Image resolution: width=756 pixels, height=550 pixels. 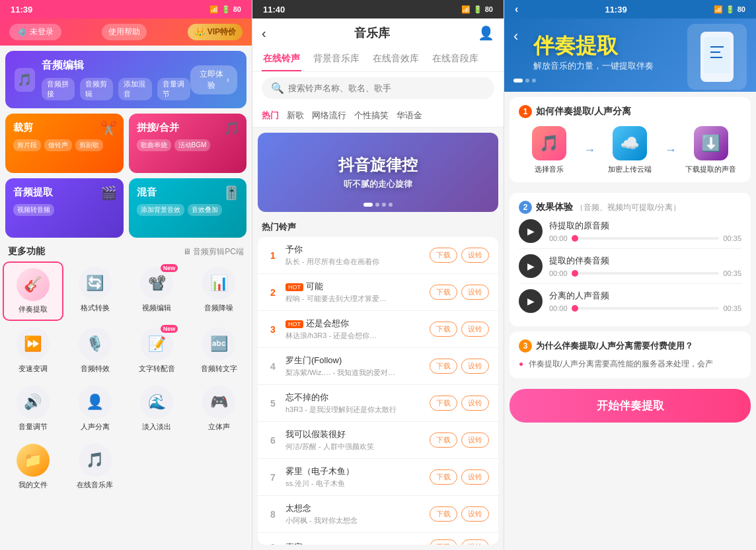 What do you see at coordinates (95, 291) in the screenshot?
I see `icon-item-format: 🔄 格式转换` at bounding box center [95, 291].